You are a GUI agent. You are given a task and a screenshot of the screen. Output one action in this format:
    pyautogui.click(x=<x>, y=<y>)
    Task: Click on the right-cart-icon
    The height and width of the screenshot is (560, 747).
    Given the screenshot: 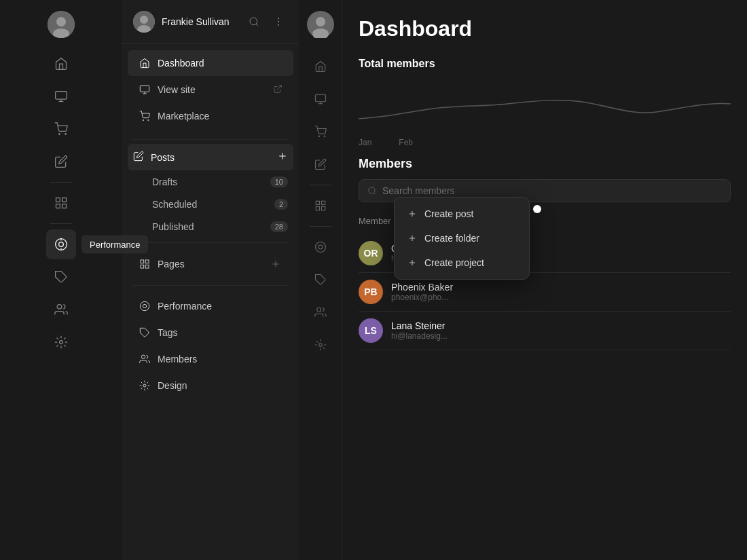 What is the action you would take?
    pyautogui.click(x=321, y=132)
    